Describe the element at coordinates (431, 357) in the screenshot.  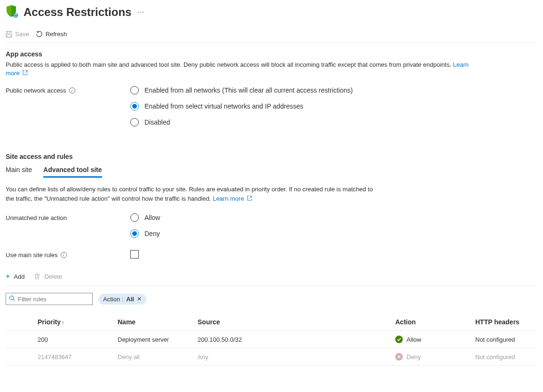
I see `cell-action: Deny` at that location.